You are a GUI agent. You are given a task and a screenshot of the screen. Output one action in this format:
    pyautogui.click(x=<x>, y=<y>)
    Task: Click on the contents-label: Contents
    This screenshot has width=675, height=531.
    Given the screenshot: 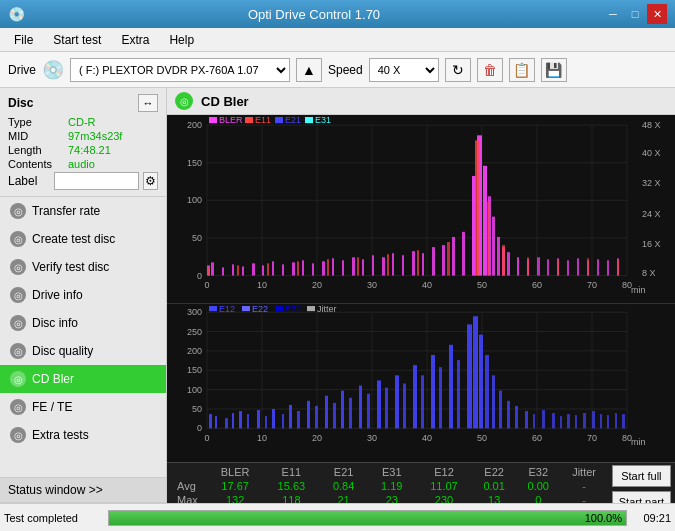 What is the action you would take?
    pyautogui.click(x=38, y=164)
    